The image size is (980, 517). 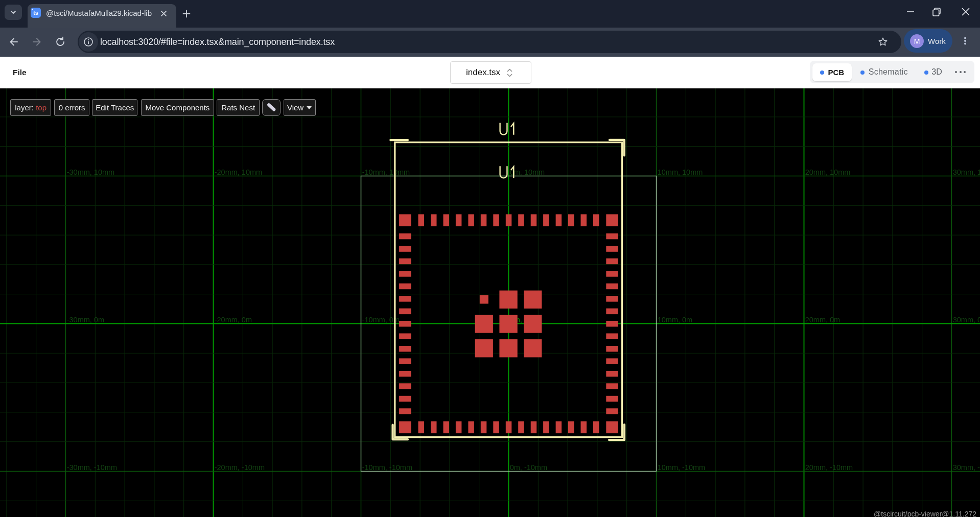 What do you see at coordinates (967, 467) in the screenshot?
I see `svg-text: 30mm, -10mm` at bounding box center [967, 467].